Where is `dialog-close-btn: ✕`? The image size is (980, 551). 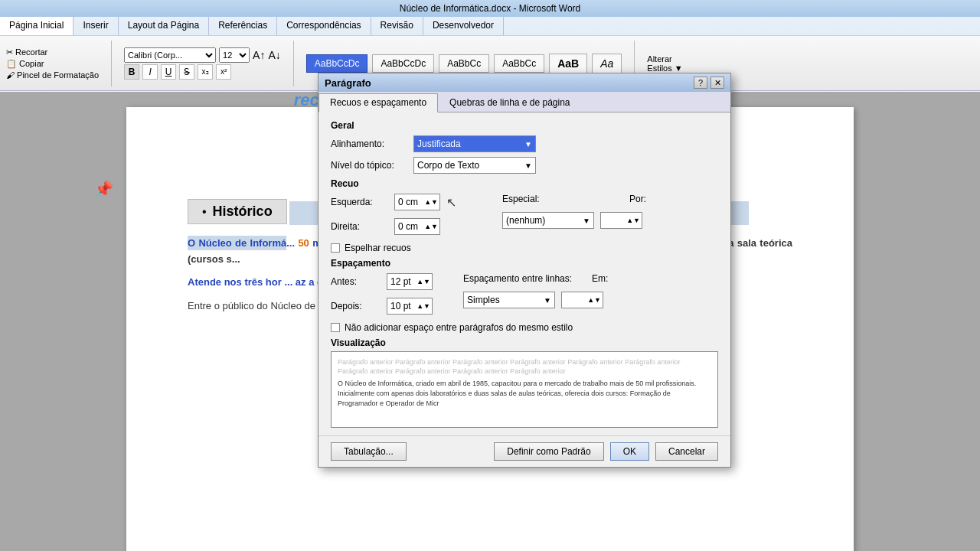 dialog-close-btn: ✕ is located at coordinates (717, 83).